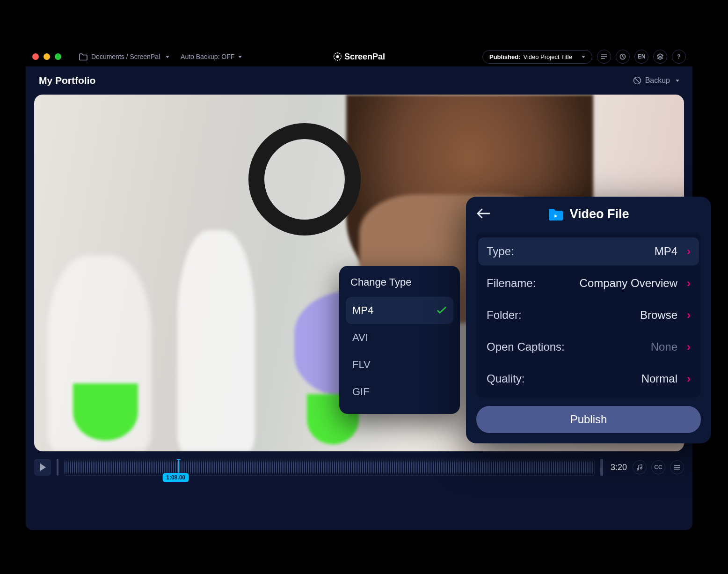 The width and height of the screenshot is (728, 574). What do you see at coordinates (47, 57) in the screenshot?
I see `minimize-window-button` at bounding box center [47, 57].